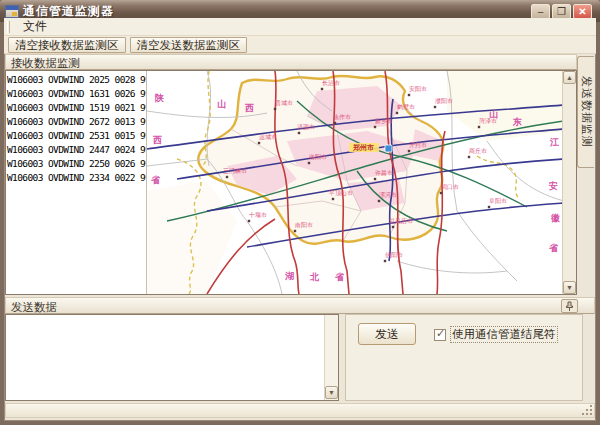 The width and height of the screenshot is (600, 425). I want to click on receive-data-line: W106003 OVDWIND 1519 0021 99, so click(76, 108).